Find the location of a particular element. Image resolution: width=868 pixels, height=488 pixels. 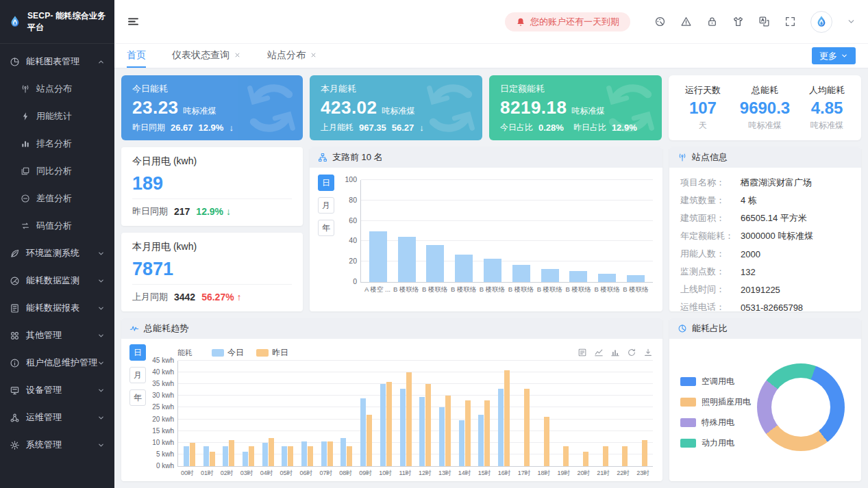

minus-circle-icon is located at coordinates (25, 198).